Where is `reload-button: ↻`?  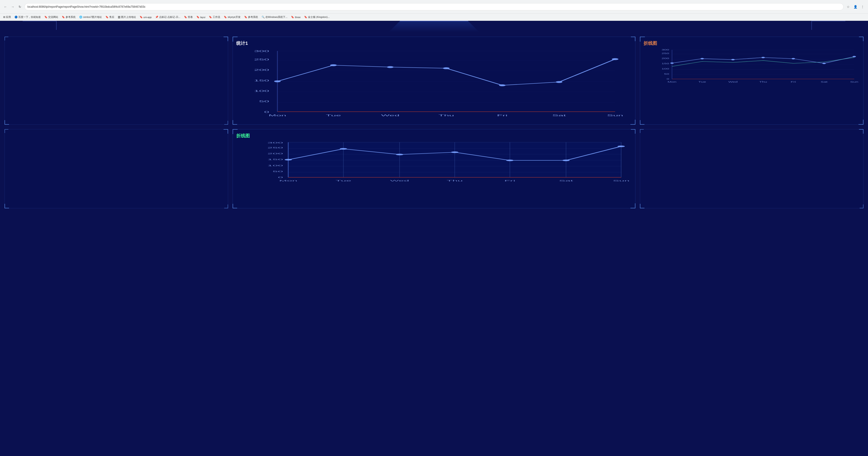 reload-button: ↻ is located at coordinates (20, 7).